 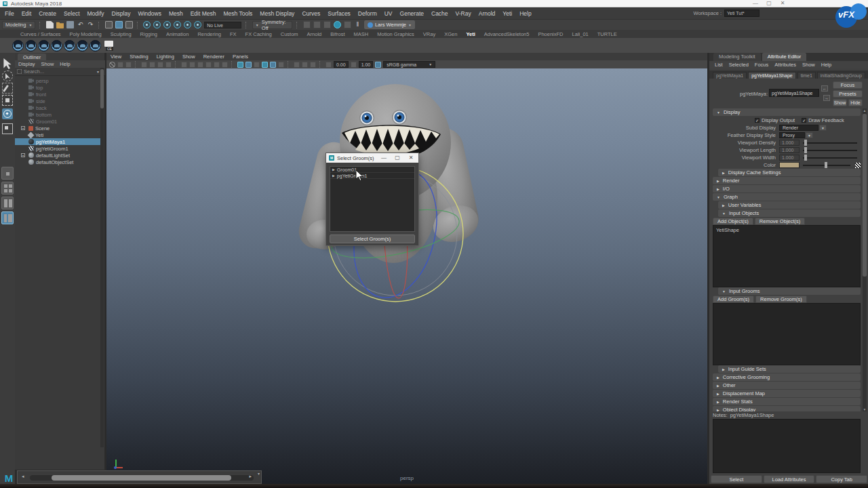 I want to click on groom-list-item-groom01: ▶Groom01, so click(x=372, y=169).